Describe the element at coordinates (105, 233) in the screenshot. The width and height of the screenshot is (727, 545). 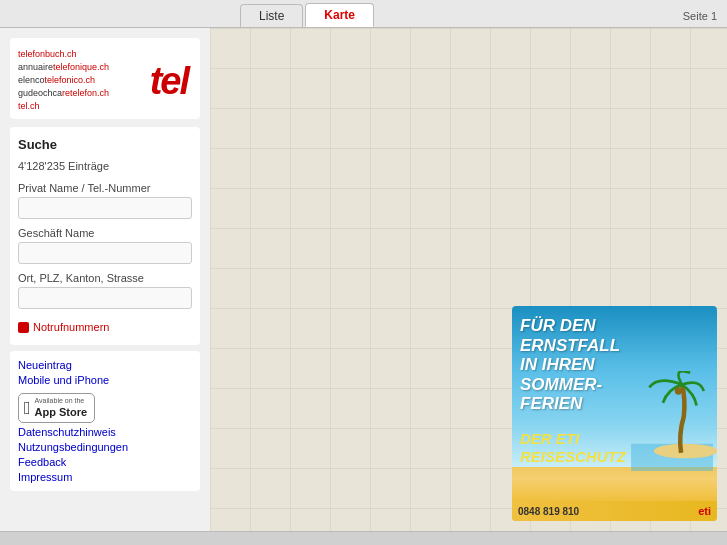
I see `geschaeft-label: Geschäft Name` at that location.